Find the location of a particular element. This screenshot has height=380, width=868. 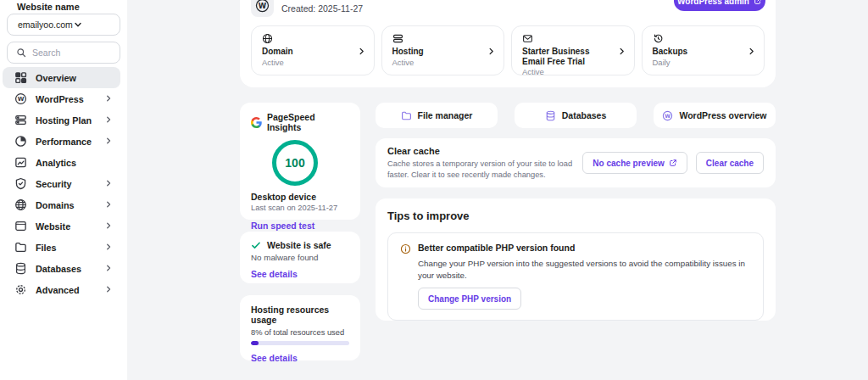

status-card-hosting: Hosting Active is located at coordinates (443, 51).